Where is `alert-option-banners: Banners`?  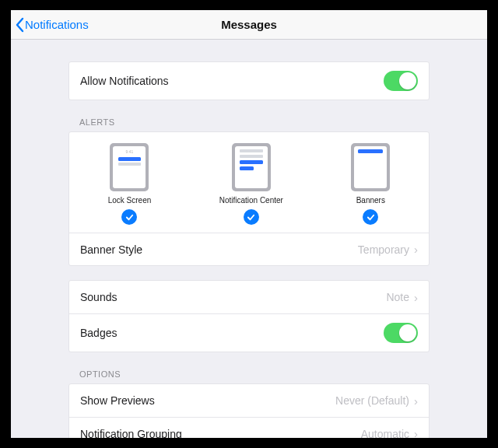 alert-option-banners: Banners is located at coordinates (370, 184).